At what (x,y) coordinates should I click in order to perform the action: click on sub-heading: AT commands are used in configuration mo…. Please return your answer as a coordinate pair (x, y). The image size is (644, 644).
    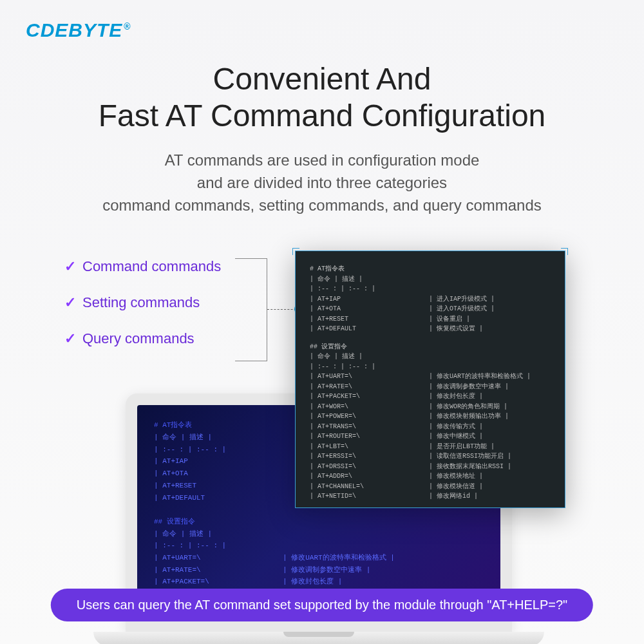
    Looking at the image, I should click on (322, 183).